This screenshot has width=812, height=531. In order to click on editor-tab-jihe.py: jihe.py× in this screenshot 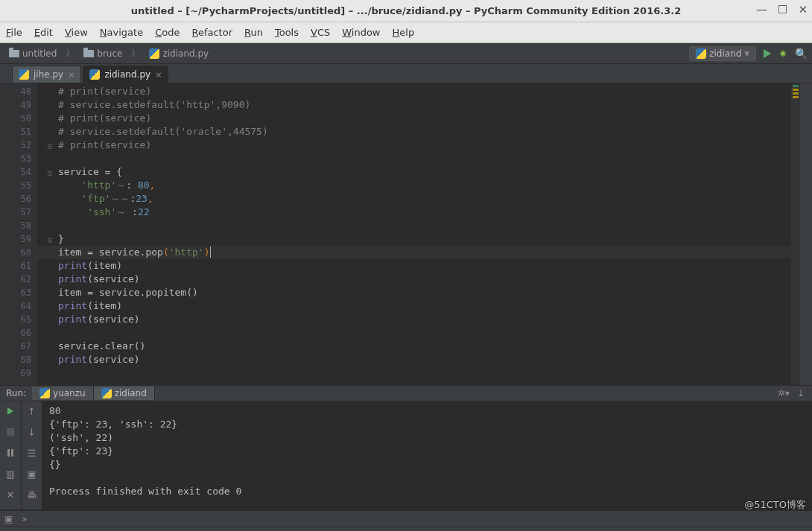, I will do `click(46, 74)`.